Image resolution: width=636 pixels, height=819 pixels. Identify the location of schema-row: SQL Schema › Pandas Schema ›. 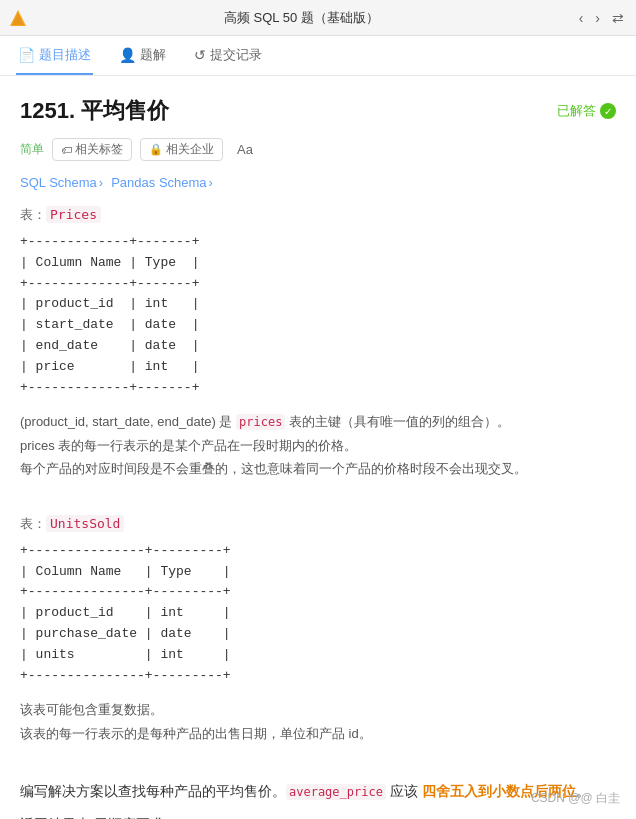
(318, 182).